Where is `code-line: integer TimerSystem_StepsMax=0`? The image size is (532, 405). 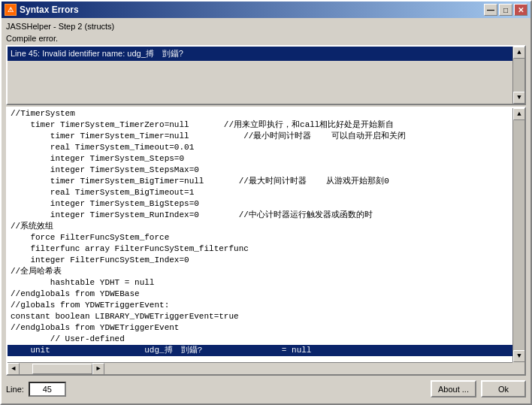
code-line: integer TimerSystem_StepsMax=0 is located at coordinates (260, 170).